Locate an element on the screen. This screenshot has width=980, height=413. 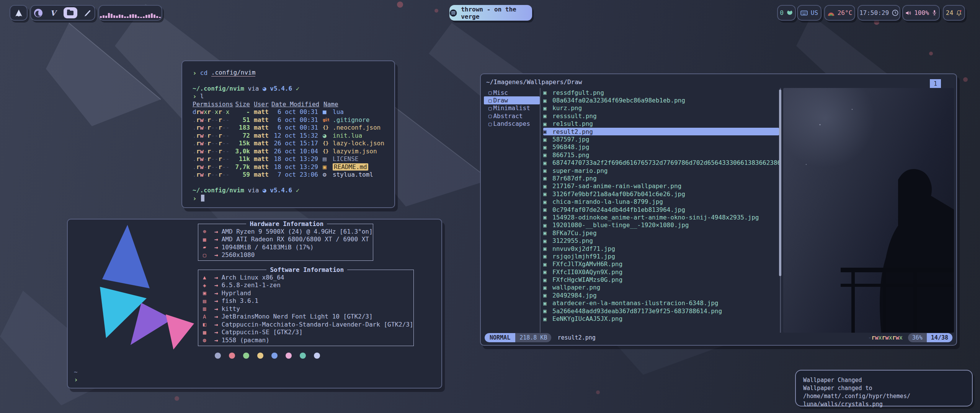
file-row: ▣8FKa7Cu.jpeg is located at coordinates (661, 233).